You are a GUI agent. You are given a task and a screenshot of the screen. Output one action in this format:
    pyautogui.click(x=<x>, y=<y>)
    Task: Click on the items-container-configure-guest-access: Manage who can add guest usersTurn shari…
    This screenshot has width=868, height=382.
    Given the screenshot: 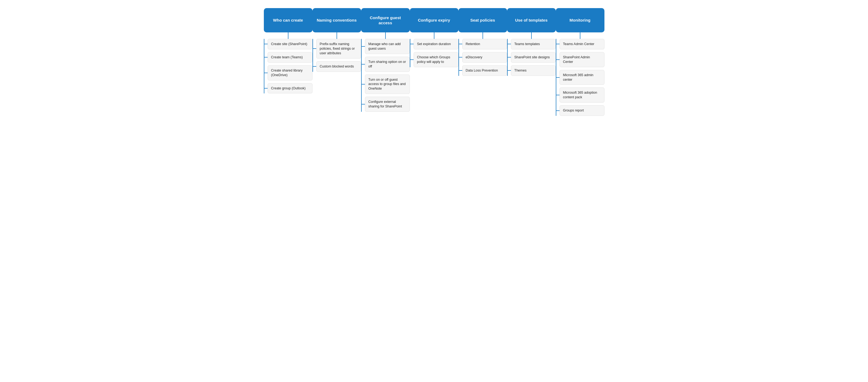 What is the action you would take?
    pyautogui.click(x=385, y=75)
    